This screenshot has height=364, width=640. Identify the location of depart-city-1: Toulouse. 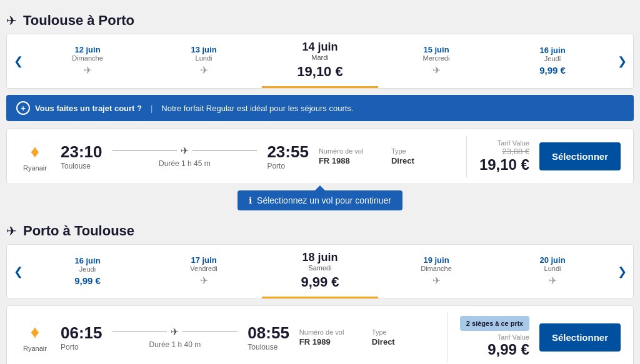
(76, 166).